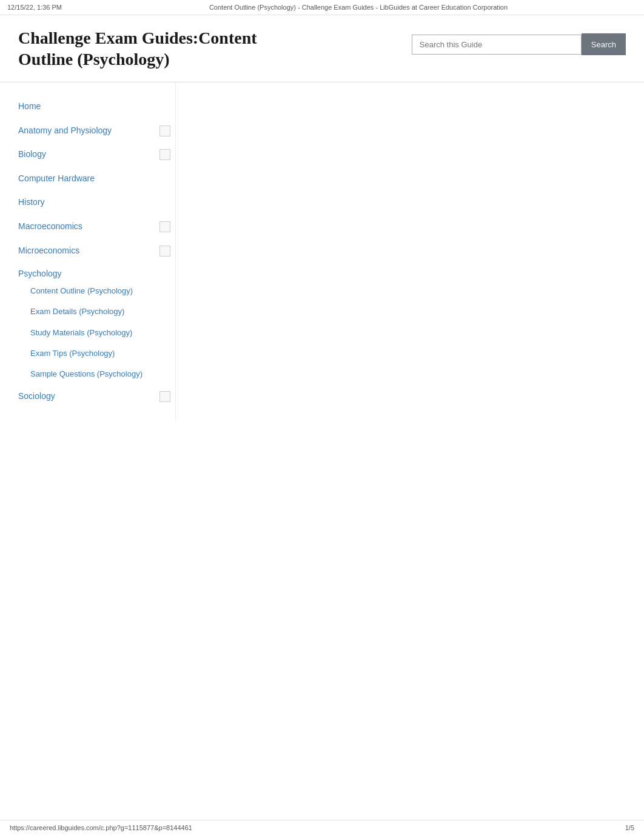 The width and height of the screenshot is (644, 835). I want to click on page-header: Challenge Exam Guides:Content Outline (P…, so click(322, 49).